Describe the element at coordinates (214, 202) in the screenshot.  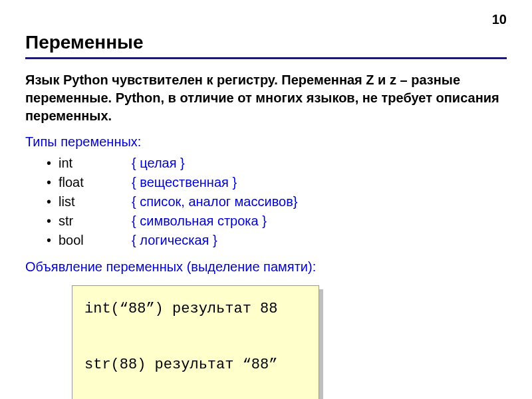
I see `type-desc: { список, аналог массивов}` at that location.